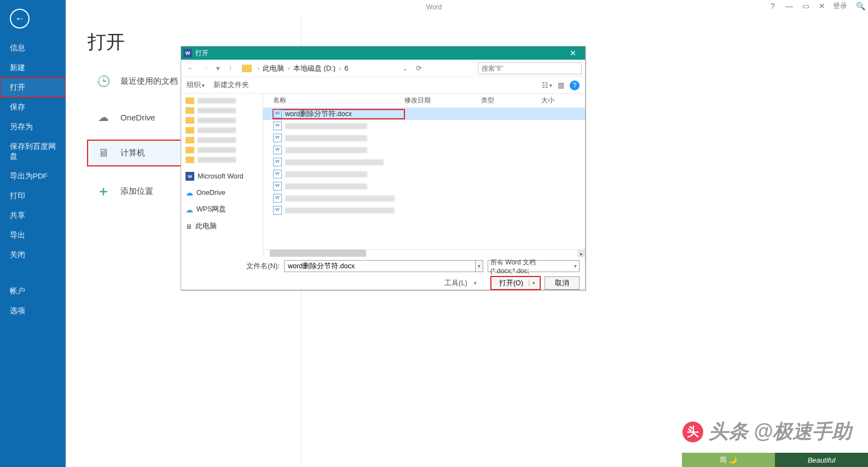  I want to click on column-name: 名称, so click(339, 101).